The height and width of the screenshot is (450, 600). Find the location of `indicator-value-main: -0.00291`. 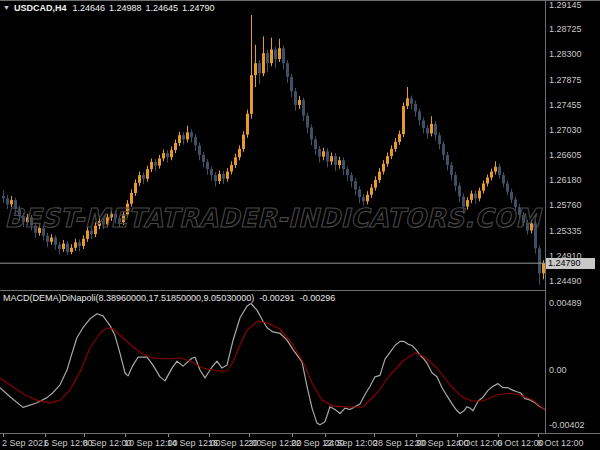

indicator-value-main: -0.00291 is located at coordinates (277, 298).